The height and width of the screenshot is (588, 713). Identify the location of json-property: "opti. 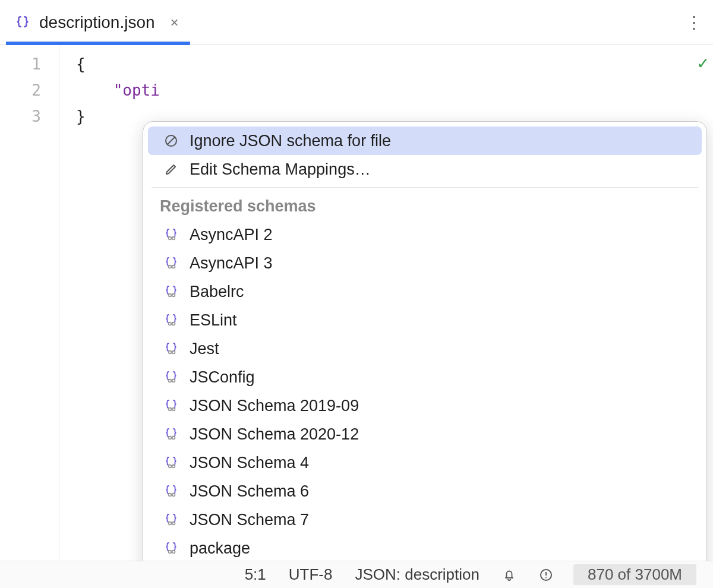
(137, 90).